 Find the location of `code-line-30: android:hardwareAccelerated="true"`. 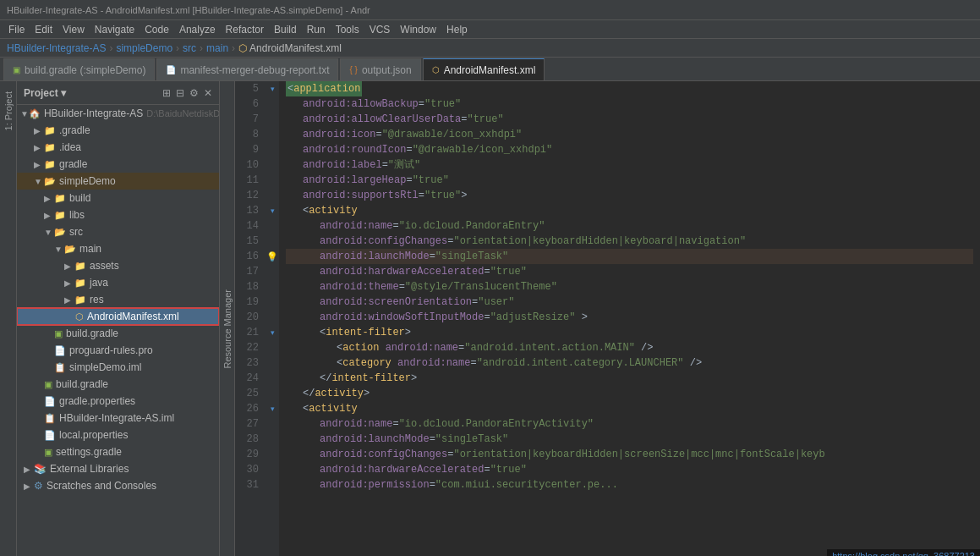

code-line-30: android:hardwareAccelerated="true" is located at coordinates (629, 470).